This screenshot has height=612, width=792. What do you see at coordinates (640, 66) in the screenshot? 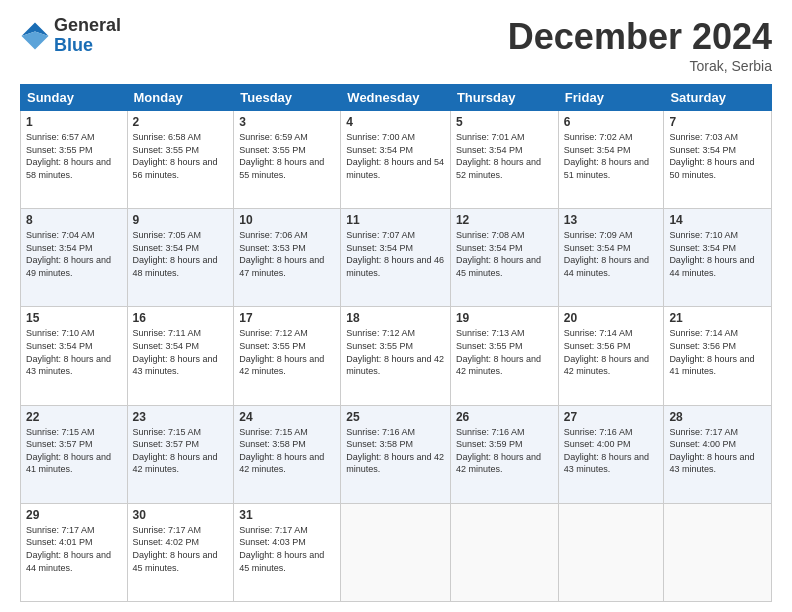
I see `location: Torak, Serbia` at bounding box center [640, 66].